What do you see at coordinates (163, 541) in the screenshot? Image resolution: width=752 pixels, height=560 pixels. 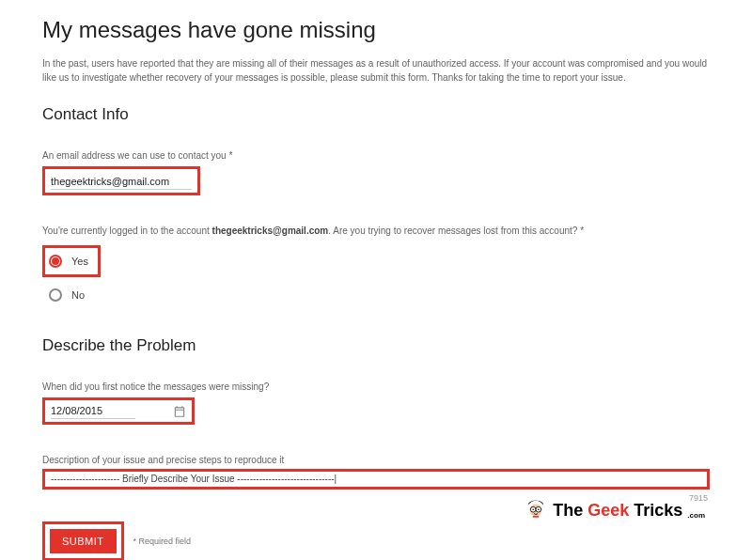 I see `required-note: * Required field` at bounding box center [163, 541].